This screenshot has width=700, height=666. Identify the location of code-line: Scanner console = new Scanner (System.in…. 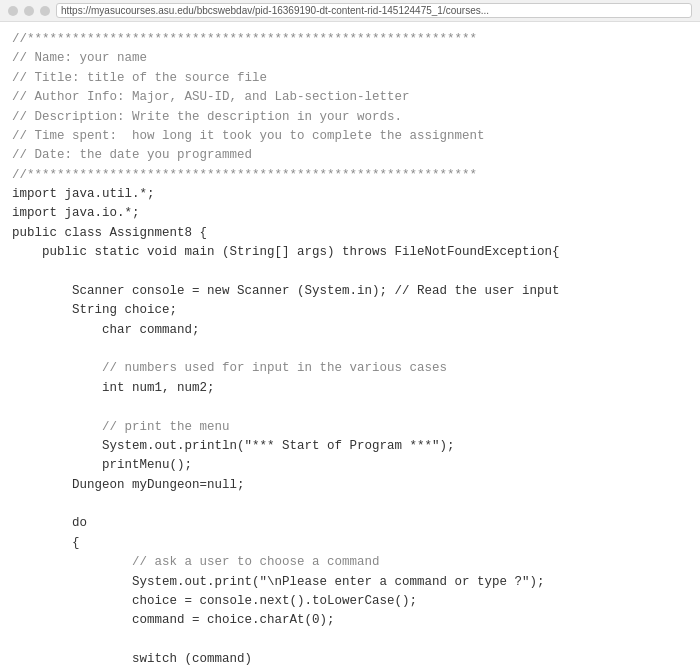
(350, 292).